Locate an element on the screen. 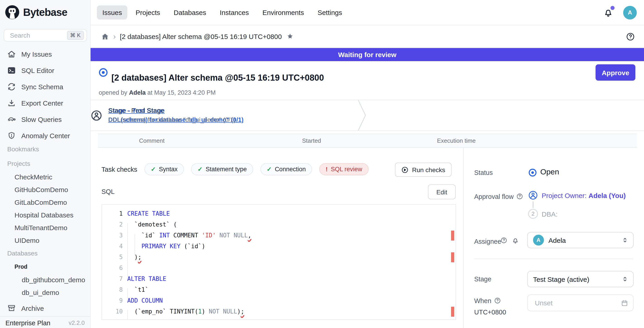  sidebar-item: Export Center is located at coordinates (45, 103).